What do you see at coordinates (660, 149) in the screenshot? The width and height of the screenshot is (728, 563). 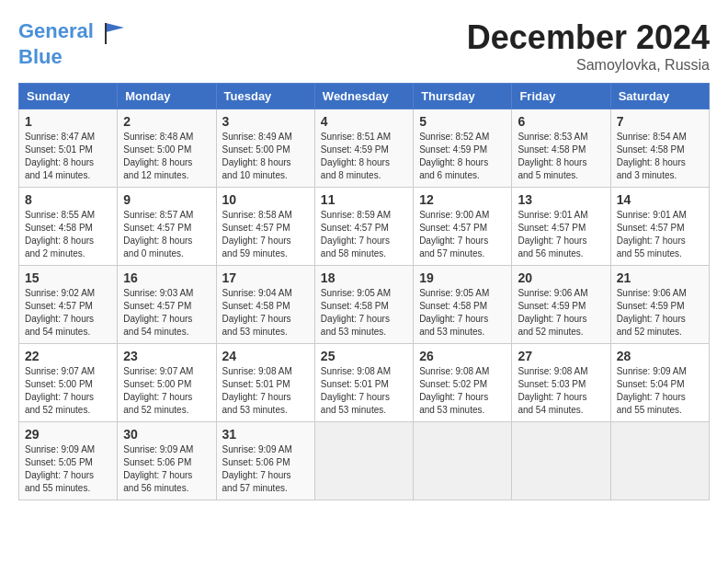 I see `day-cell: 7 Sunrise: 8:54 AMSunset: 4:58 PMDayligh…` at bounding box center [660, 149].